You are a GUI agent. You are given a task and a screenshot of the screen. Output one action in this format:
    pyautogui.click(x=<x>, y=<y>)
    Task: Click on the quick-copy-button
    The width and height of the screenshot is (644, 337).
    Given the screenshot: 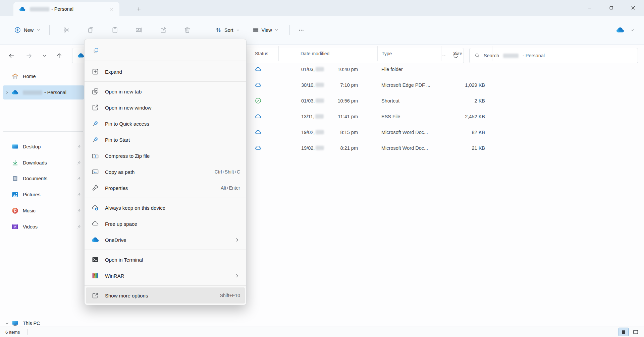 What is the action you would take?
    pyautogui.click(x=96, y=51)
    